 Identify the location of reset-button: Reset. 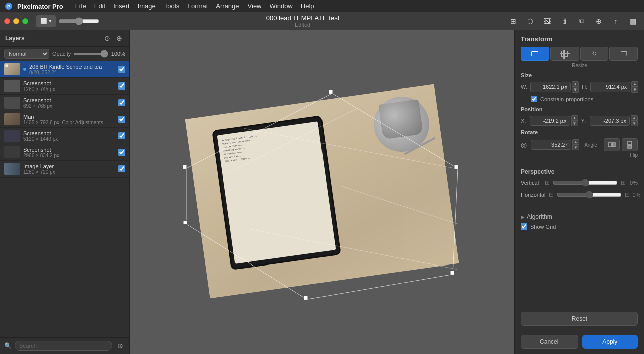
(580, 319).